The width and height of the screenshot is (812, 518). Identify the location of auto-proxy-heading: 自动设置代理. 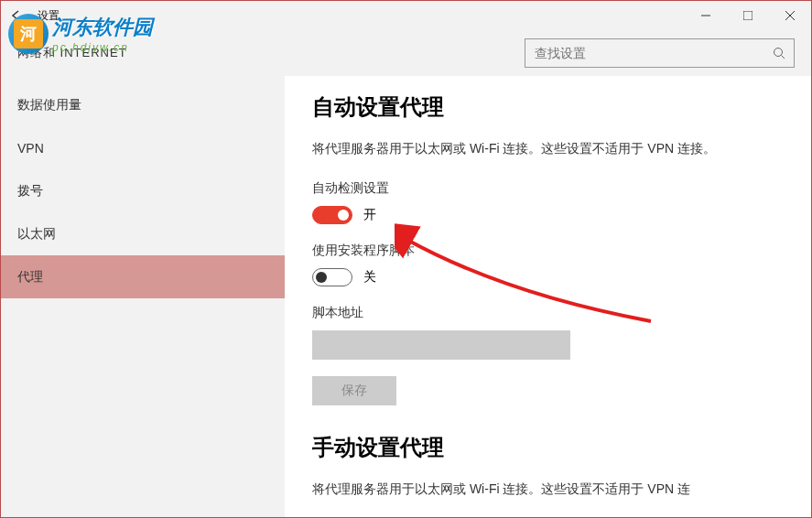
(547, 107).